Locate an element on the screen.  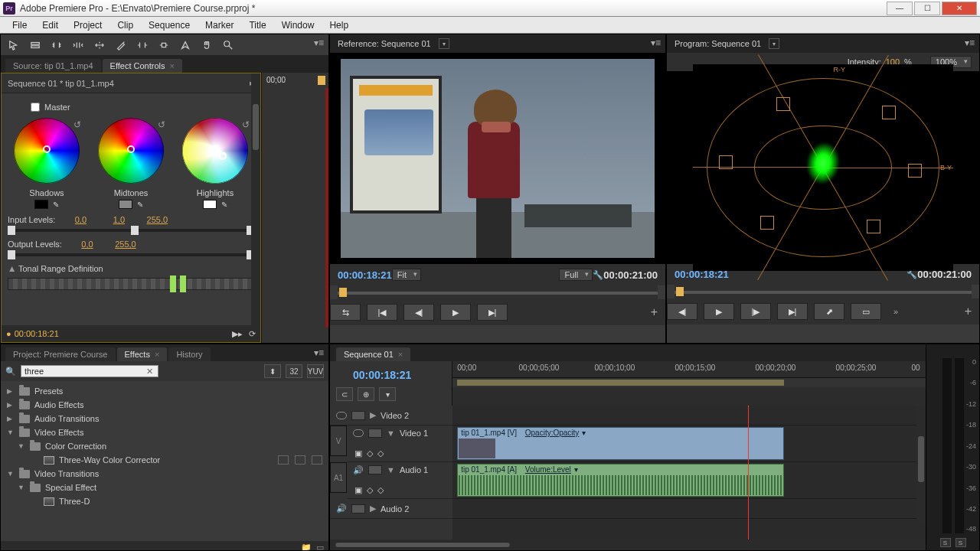
hand-tool-icon is located at coordinates (207, 45).